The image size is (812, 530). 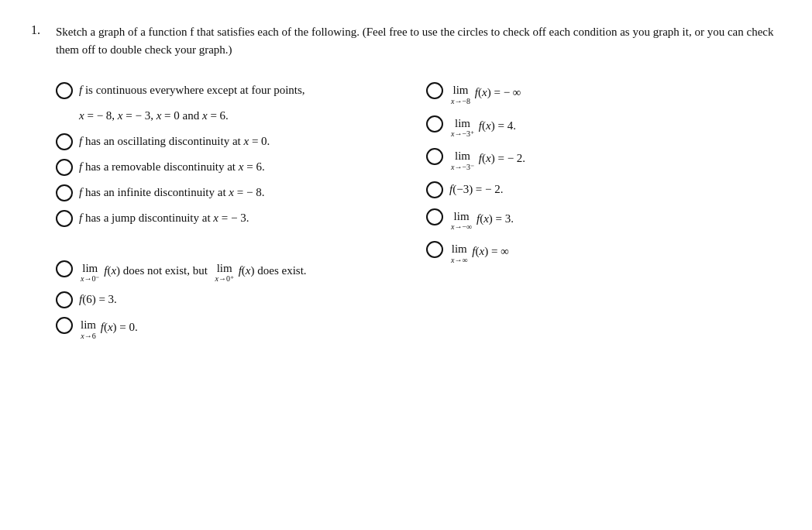 What do you see at coordinates (237, 90) in the screenshot?
I see `cond-continuous-text: f is continuous everywhere except at fou…` at bounding box center [237, 90].